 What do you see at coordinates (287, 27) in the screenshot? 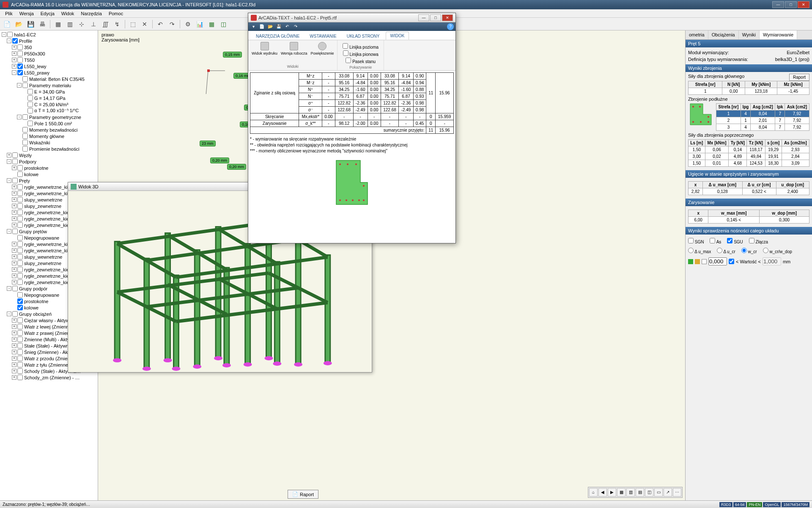
I see `qat-undo-icon: ↶` at bounding box center [287, 27].